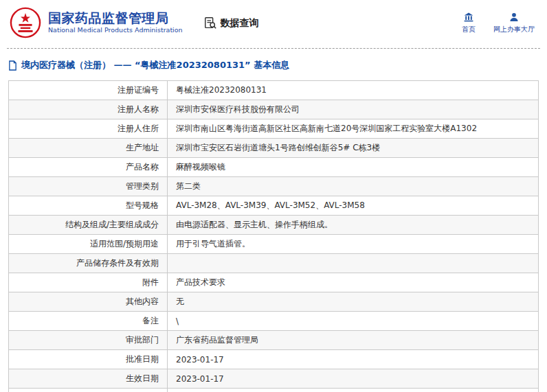 The width and height of the screenshot is (547, 392). What do you see at coordinates (138, 90) in the screenshot?
I see `row-label-text: 注册证编号` at bounding box center [138, 90].